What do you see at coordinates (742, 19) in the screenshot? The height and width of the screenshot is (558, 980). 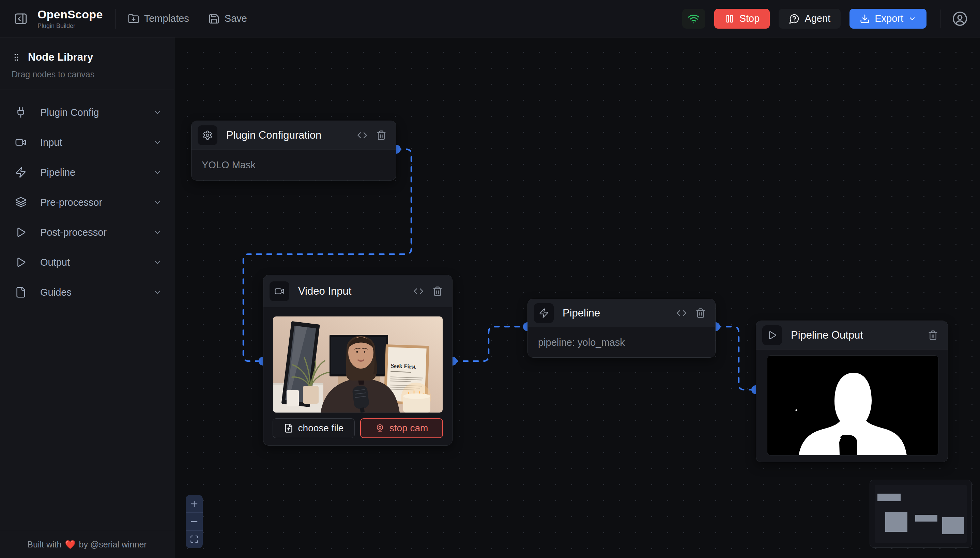 I see `stop-button: Stop` at bounding box center [742, 19].